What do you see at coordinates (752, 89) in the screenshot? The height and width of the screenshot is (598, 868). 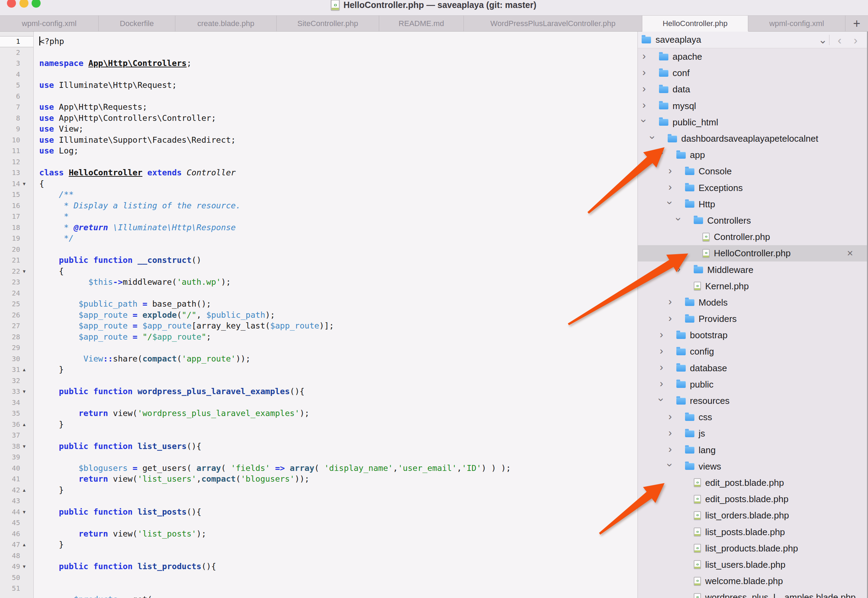 I see `tree-item-data: ›data` at bounding box center [752, 89].